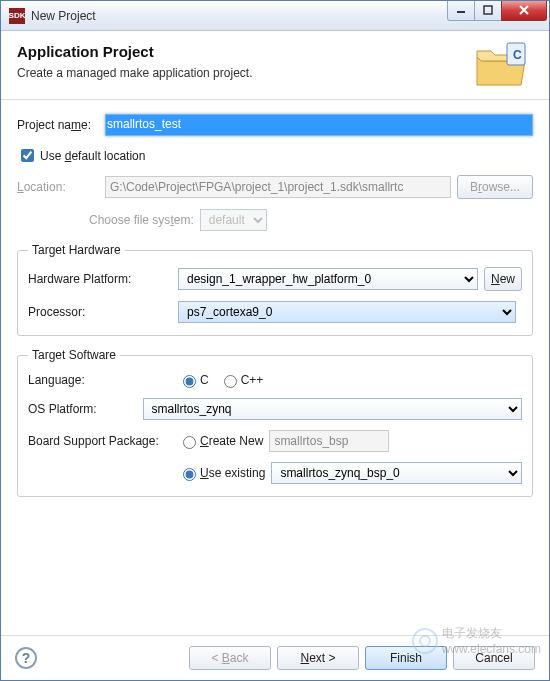  Describe the element at coordinates (476, 640) in the screenshot. I see `watermark: 电子发烧友 www.elecfans.com` at that location.